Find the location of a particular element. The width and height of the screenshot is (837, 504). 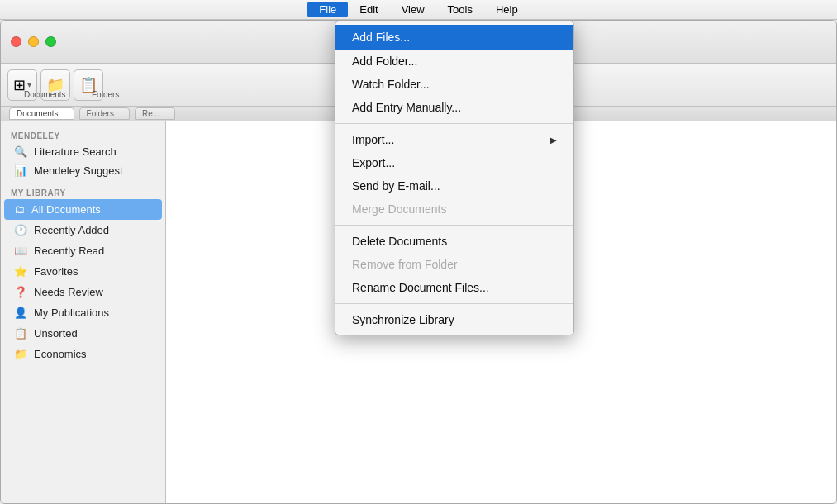

menu-edit: Edit is located at coordinates (369, 10).